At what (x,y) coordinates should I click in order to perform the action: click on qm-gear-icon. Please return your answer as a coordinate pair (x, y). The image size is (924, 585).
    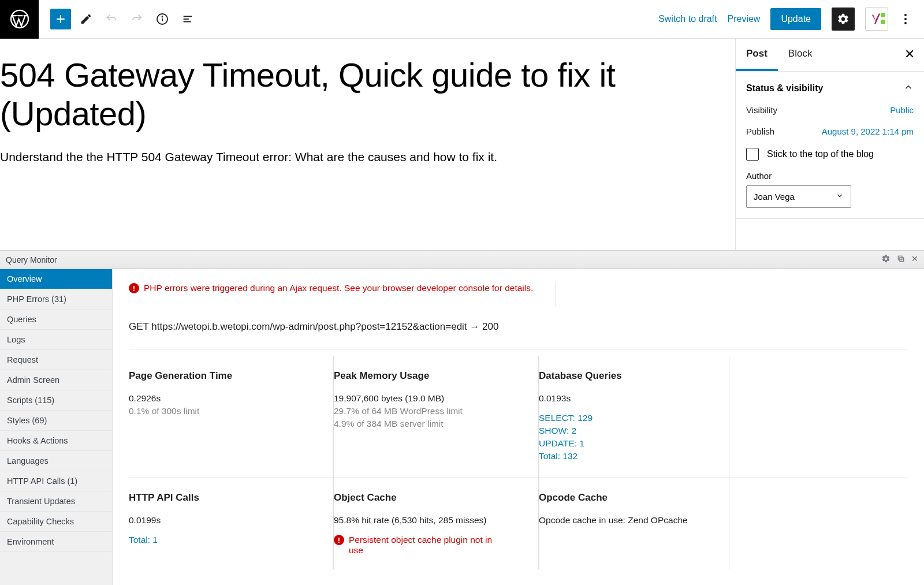
    Looking at the image, I should click on (886, 260).